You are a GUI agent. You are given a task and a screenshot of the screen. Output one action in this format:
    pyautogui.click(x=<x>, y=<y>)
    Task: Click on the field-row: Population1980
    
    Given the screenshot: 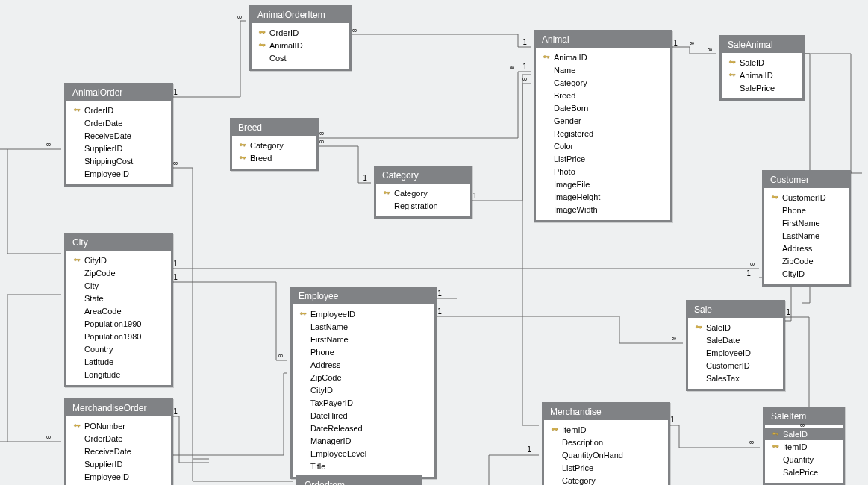 What is the action you would take?
    pyautogui.click(x=119, y=336)
    